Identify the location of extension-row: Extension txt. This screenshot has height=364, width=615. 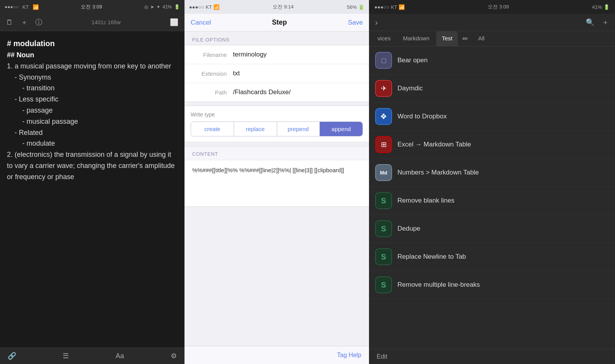
(277, 74).